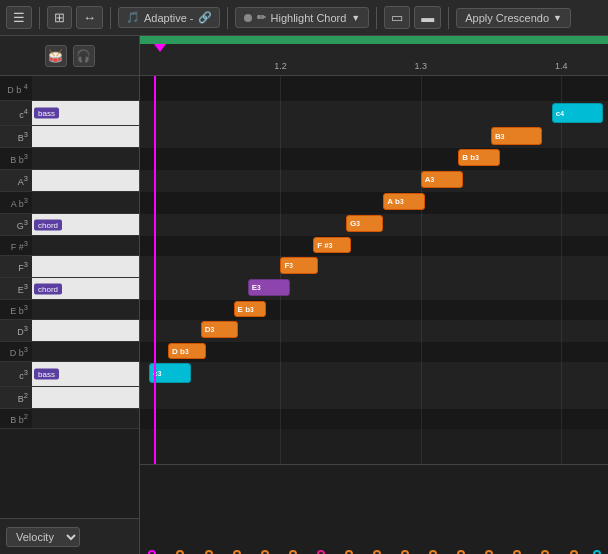  Describe the element at coordinates (70, 246) in the screenshot. I see `piano-key-fs3: F #3` at that location.